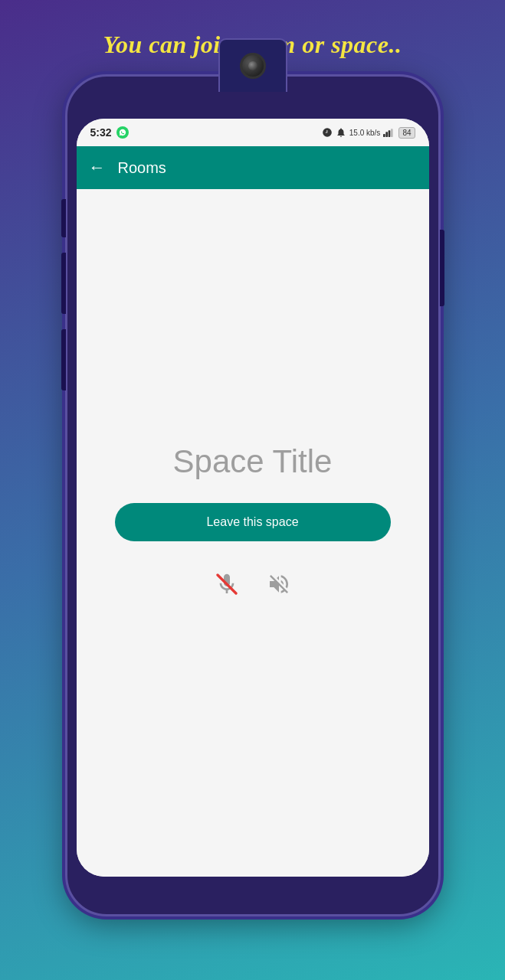 This screenshot has height=980, width=505. Describe the element at coordinates (123, 132) in the screenshot. I see `whatsapp-icon` at that location.